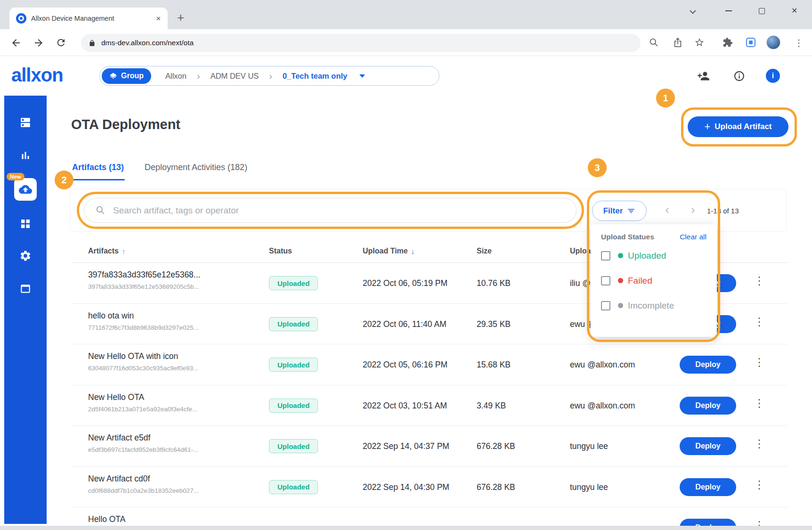 The image size is (812, 530). What do you see at coordinates (25, 256) in the screenshot?
I see `gear-icon` at bounding box center [25, 256].